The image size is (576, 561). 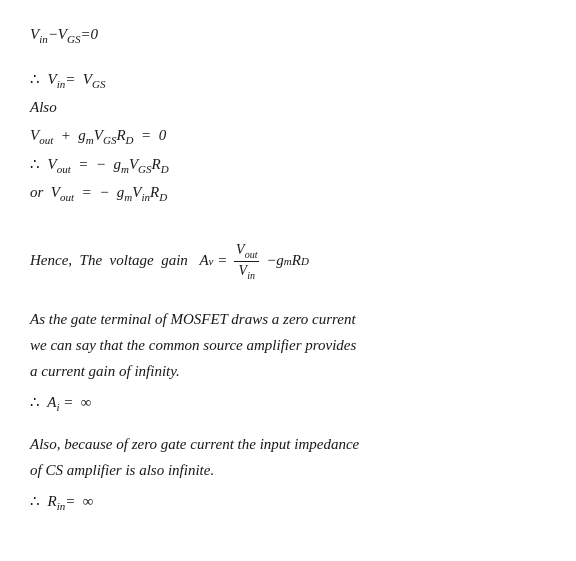 I want to click on equation-5: or Vout = − gmVinRD, so click(x=288, y=194).